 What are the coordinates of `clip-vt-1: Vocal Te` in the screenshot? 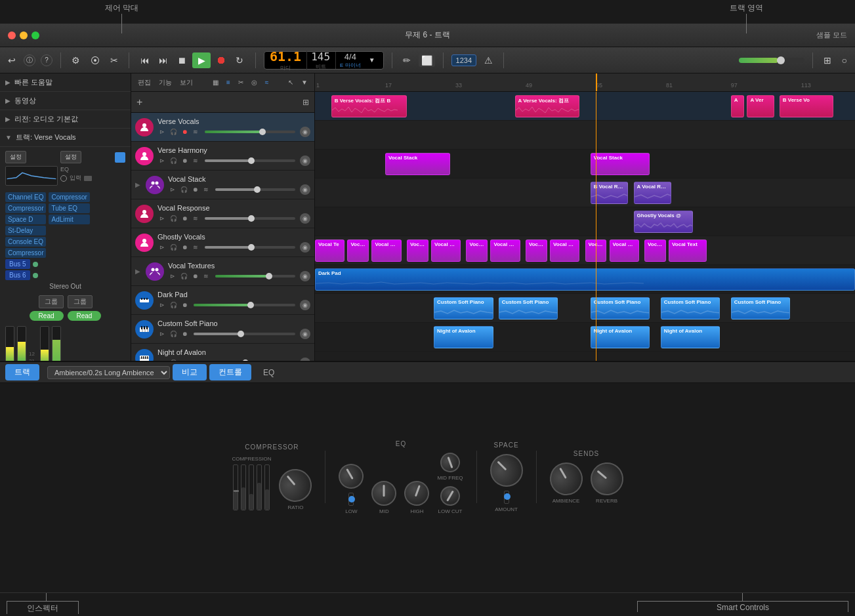 It's located at (329, 251).